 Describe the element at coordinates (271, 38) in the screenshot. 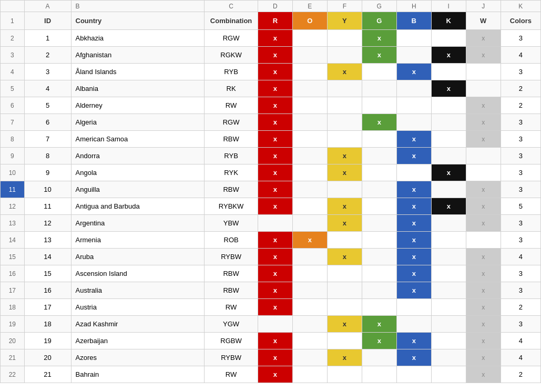

I see `table-row: 21AbkhaziaRGWxxx3` at that location.